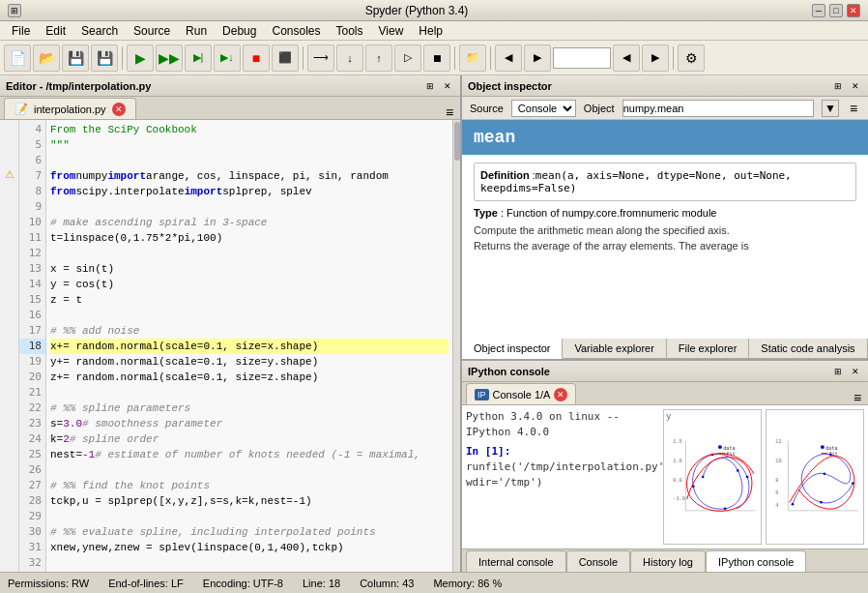 This screenshot has width=868, height=593. Describe the element at coordinates (14, 11) in the screenshot. I see `window-controls-left: ⊞` at that location.